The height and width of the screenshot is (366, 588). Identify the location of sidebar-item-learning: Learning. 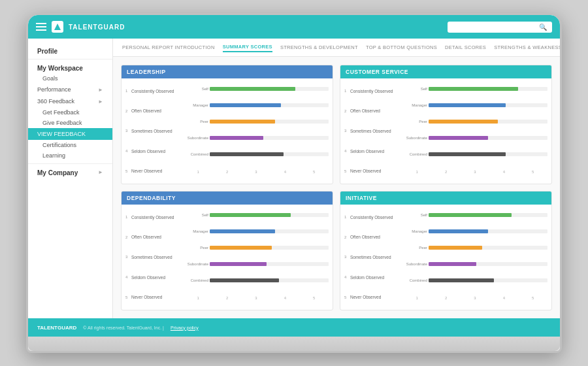
(71, 156).